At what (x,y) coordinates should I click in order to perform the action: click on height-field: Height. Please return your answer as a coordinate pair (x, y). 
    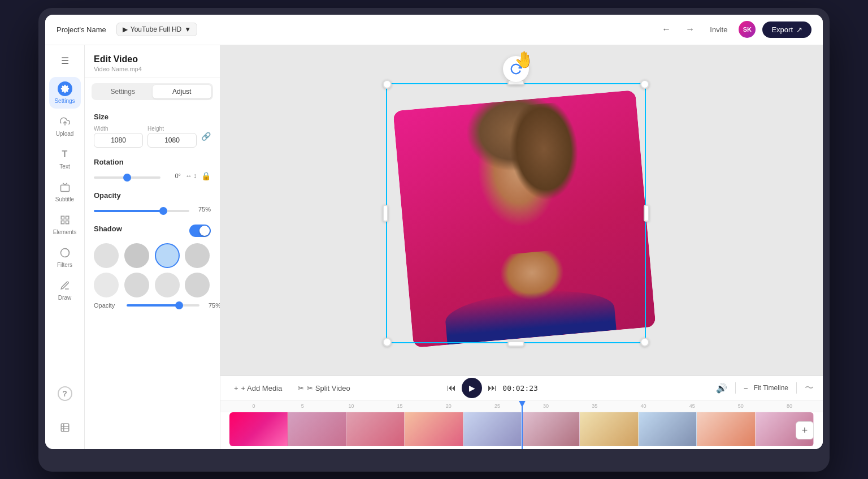
    Looking at the image, I should click on (172, 137).